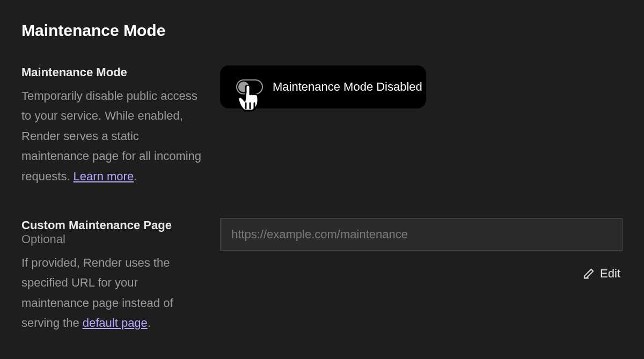 The image size is (644, 359). I want to click on custom-page-description: If provided, Render uses the specified U…, so click(113, 293).